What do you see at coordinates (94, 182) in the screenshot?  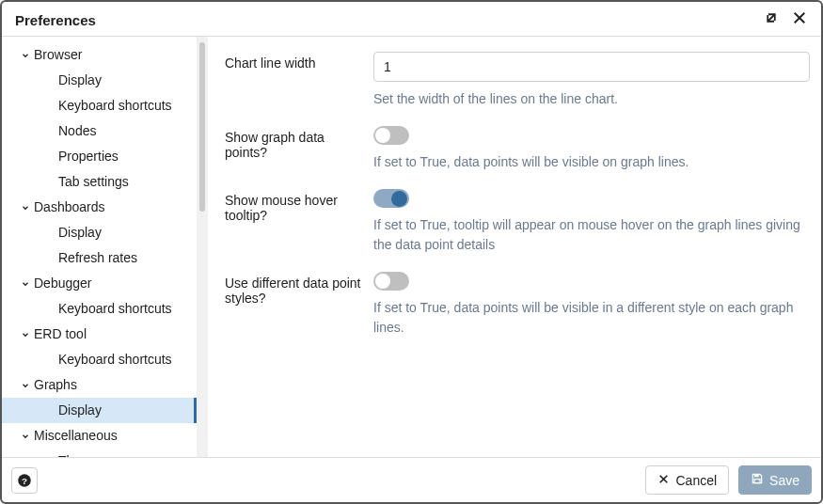 I see `tree-item-label: Tab settings` at bounding box center [94, 182].